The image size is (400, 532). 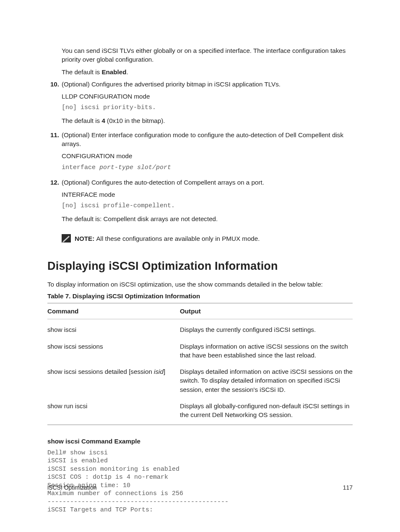 I want to click on col-header-command: Command, so click(x=114, y=311).